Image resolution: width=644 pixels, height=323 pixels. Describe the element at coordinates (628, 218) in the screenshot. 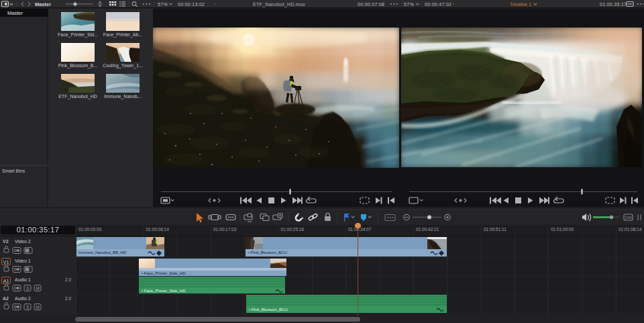

I see `svg-text: DIM` at that location.